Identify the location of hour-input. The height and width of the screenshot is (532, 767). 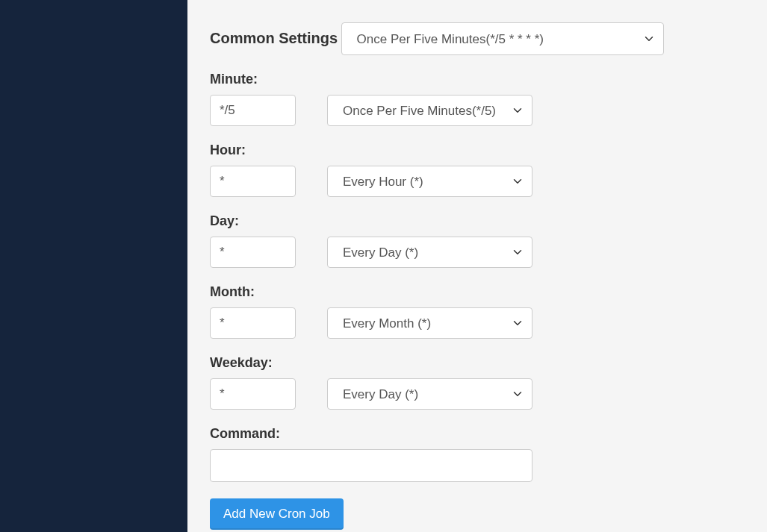
(252, 181).